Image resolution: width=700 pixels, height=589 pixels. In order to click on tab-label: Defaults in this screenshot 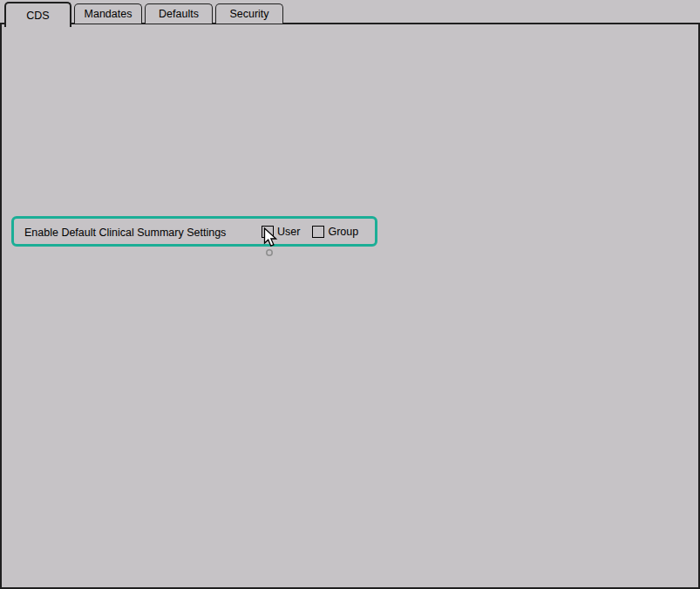, I will do `click(179, 14)`.